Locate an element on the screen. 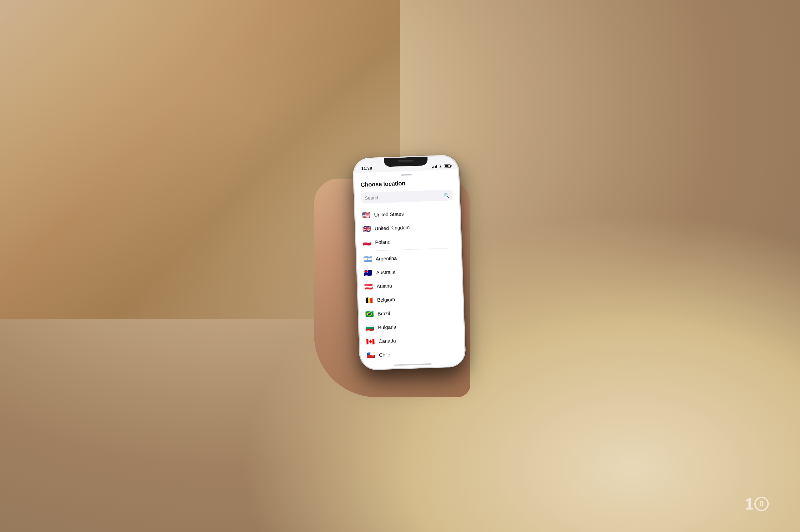 This screenshot has width=800, height=532. country-name-cl: Chile is located at coordinates (385, 355).